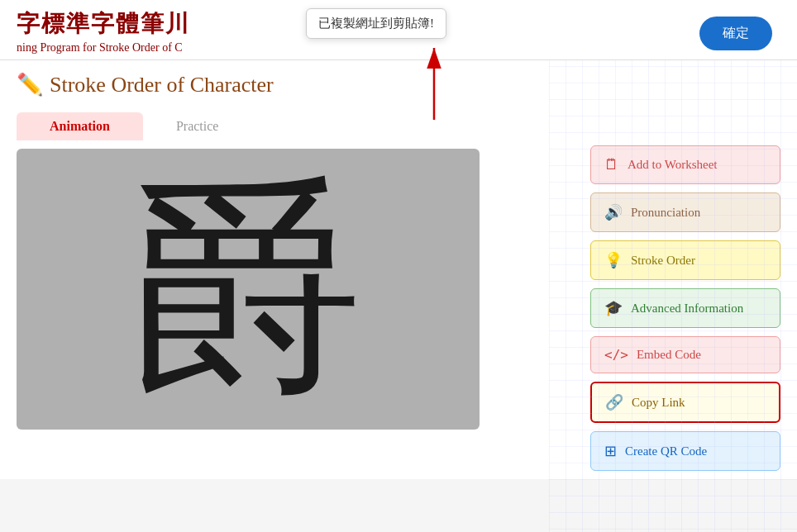  I want to click on tab-animation: Animation, so click(79, 126).